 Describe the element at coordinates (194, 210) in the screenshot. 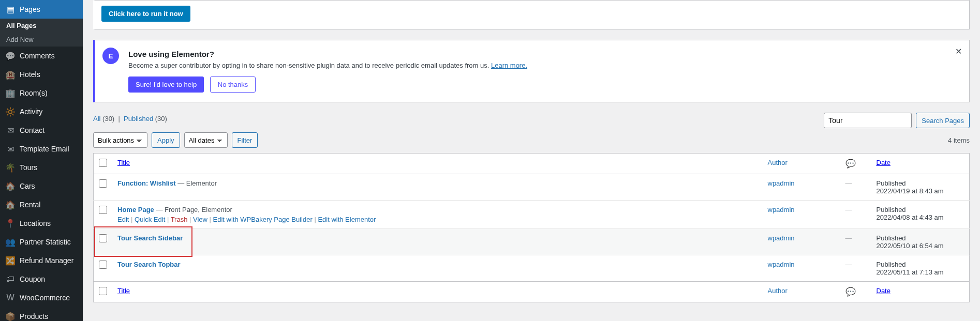

I see `page-suffix: — Front Page, Elementor` at that location.